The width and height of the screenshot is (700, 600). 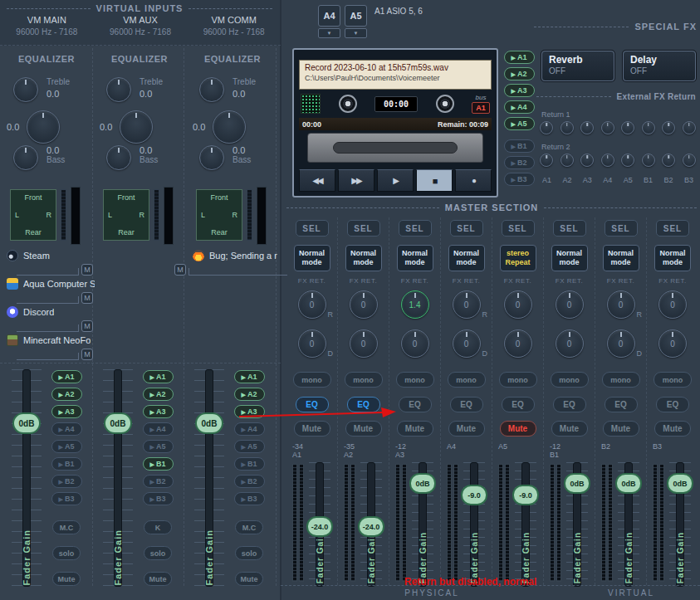 I want to click on return2-a4-knob, so click(x=608, y=160).